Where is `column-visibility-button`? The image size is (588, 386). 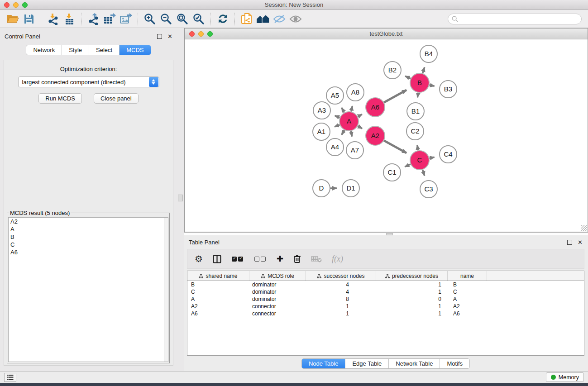
column-visibility-button is located at coordinates (217, 259).